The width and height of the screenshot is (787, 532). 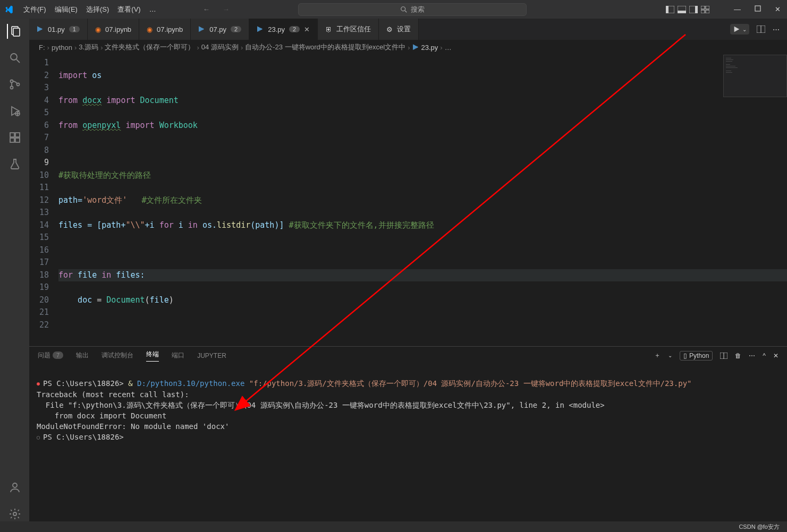 I want to click on new-terminal-icon: ＋, so click(x=657, y=356).